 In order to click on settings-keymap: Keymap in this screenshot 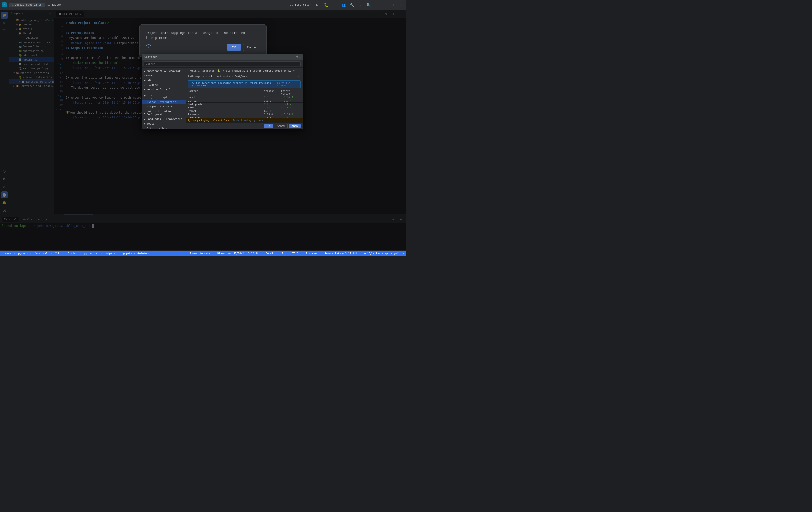, I will do `click(164, 76)`.